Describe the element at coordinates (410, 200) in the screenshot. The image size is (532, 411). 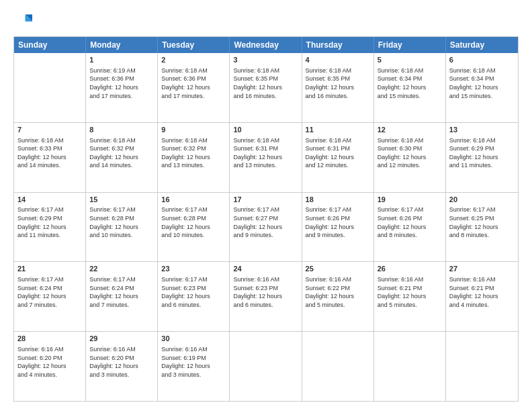
I see `day-number: 19` at that location.